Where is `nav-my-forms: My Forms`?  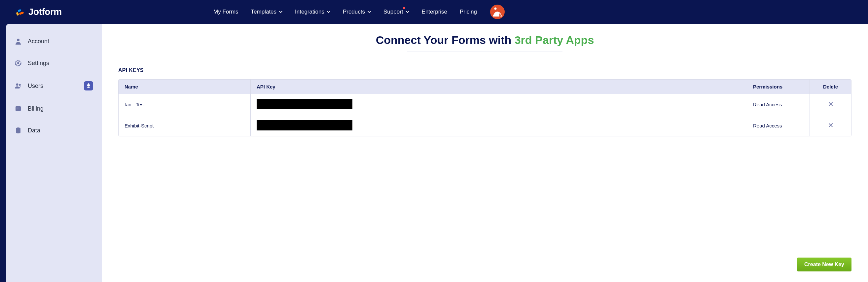
nav-my-forms: My Forms is located at coordinates (226, 12).